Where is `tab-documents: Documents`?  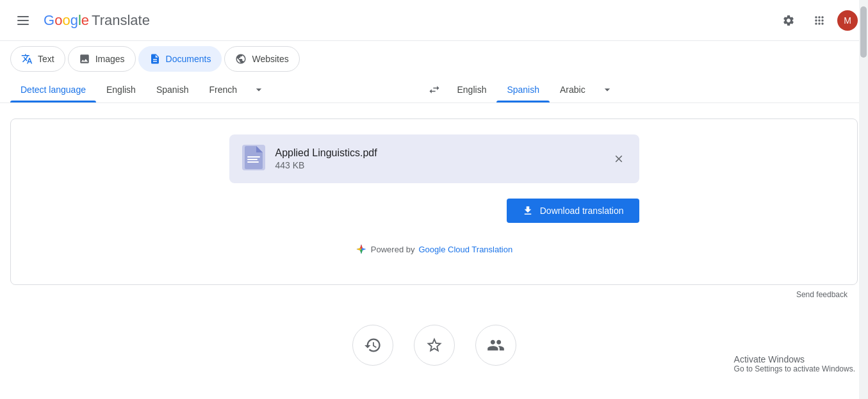 tab-documents: Documents is located at coordinates (181, 59).